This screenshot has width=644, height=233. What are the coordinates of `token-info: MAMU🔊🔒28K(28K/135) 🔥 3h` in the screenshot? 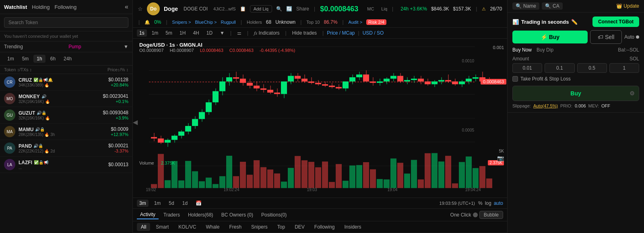 It's located at (63, 132).